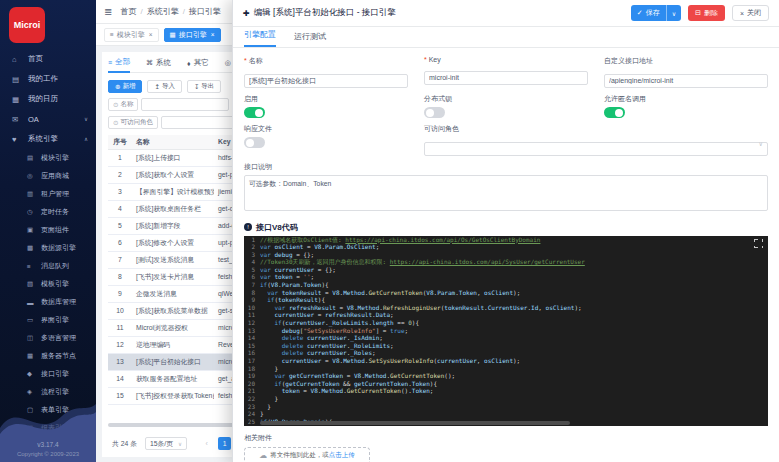 This screenshot has width=779, height=462. I want to click on file-dropzone: ☁ 将文件拖到此处，或 点击上传, so click(307, 454).